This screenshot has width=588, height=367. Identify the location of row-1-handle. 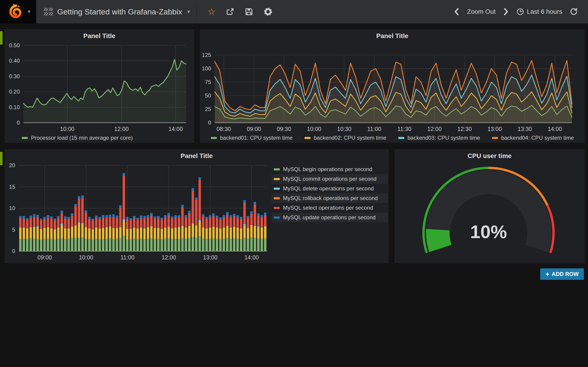
(1, 38).